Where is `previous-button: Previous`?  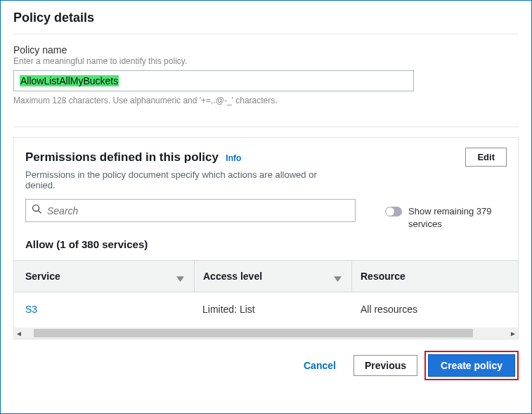 previous-button: Previous is located at coordinates (385, 366).